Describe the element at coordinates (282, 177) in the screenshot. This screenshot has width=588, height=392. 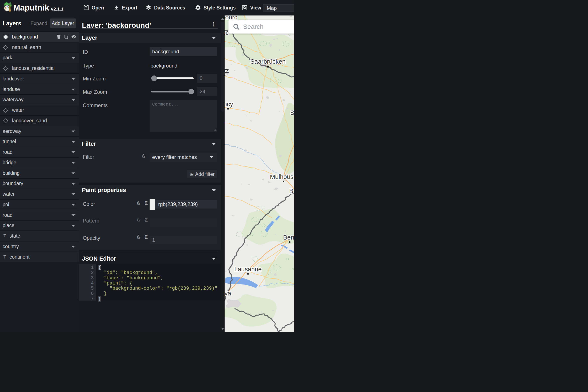
I see `svg-text: Mulhouse` at that location.